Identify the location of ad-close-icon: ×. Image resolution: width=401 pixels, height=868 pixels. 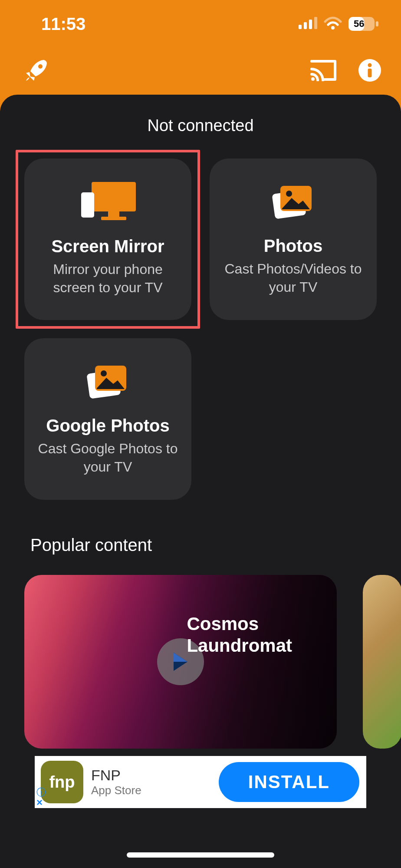
(41, 802).